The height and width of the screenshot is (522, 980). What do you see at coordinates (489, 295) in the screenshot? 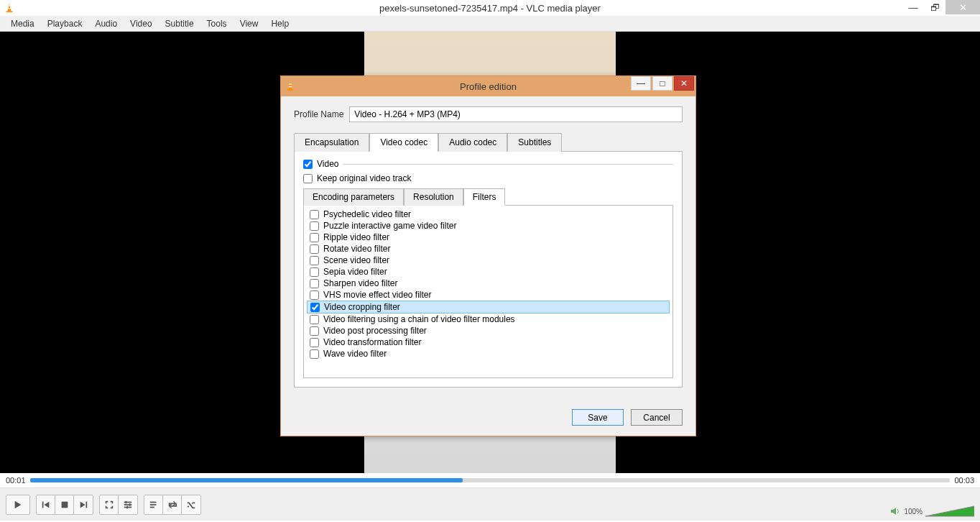
I see `filter-item: VHS movie effect video filter` at bounding box center [489, 295].